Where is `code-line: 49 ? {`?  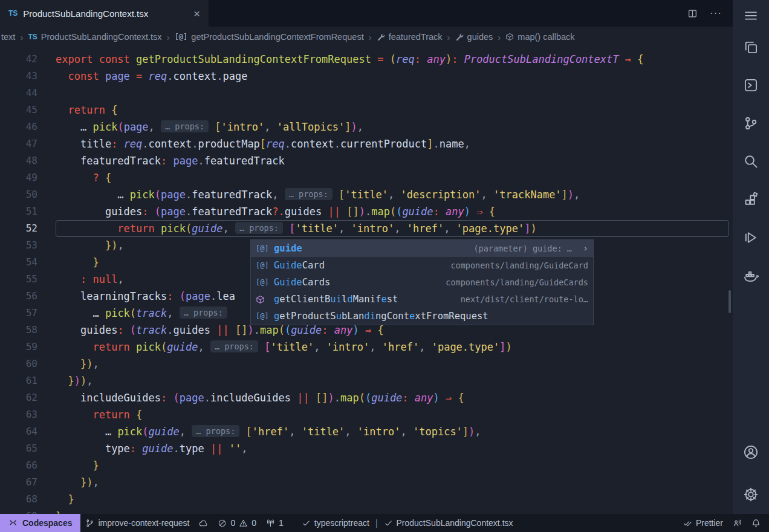
code-line: 49 ? { is located at coordinates (366, 178).